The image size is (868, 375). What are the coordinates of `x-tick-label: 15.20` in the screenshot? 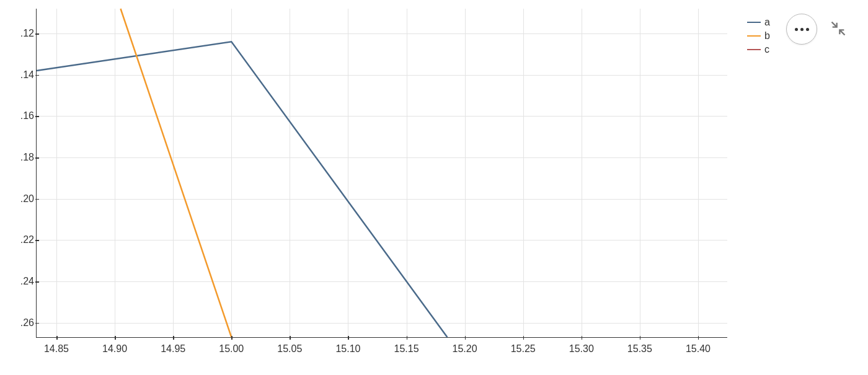 It's located at (465, 349).